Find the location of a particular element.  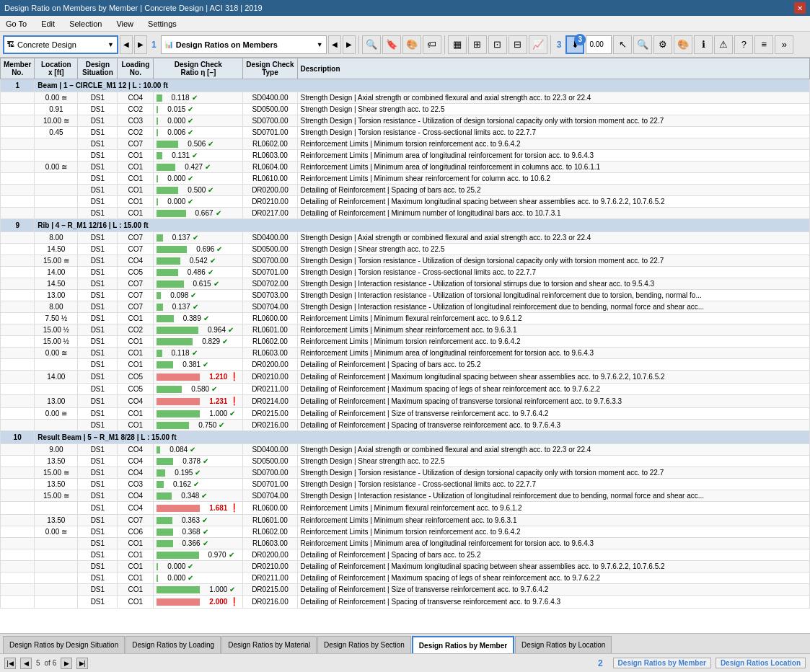

menu-selection: Selection is located at coordinates (85, 24).